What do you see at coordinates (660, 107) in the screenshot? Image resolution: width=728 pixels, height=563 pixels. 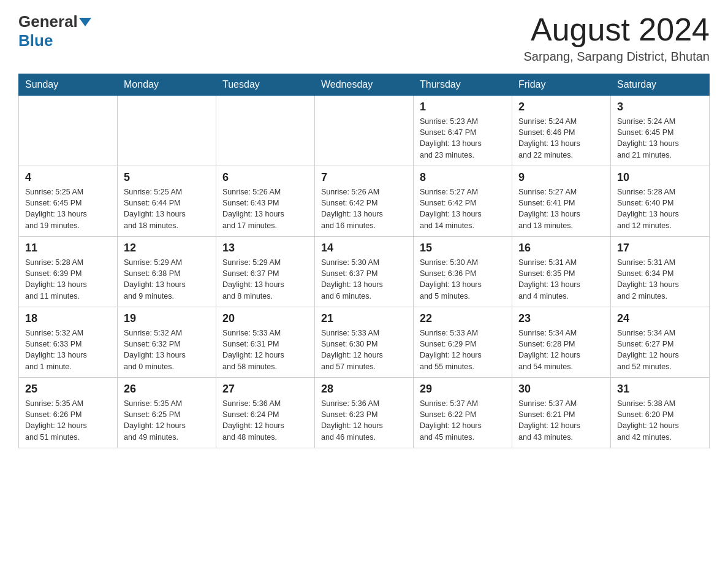 I see `day-number: 3` at bounding box center [660, 107].